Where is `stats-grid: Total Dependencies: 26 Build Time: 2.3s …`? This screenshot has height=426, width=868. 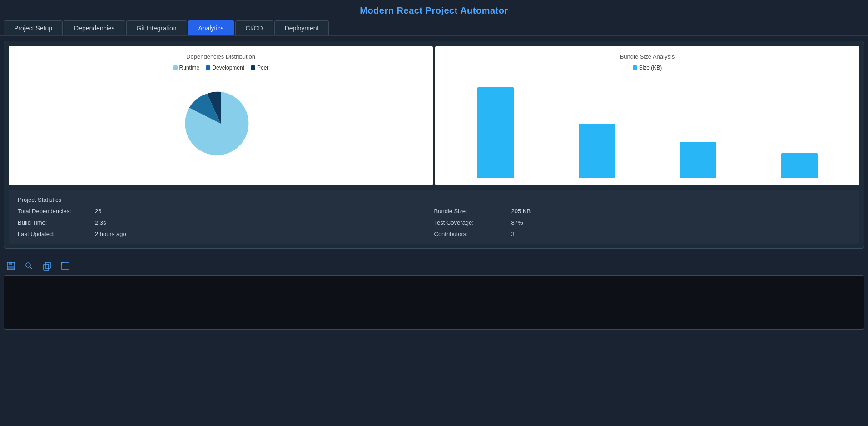 stats-grid: Total Dependencies: 26 Build Time: 2.3s … is located at coordinates (434, 223).